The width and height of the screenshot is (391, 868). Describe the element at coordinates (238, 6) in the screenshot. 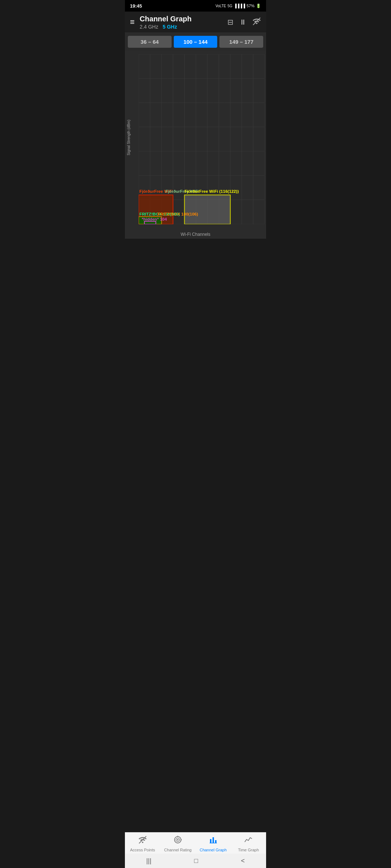

I see `status-icons: VoLTE 5G ▐▐▐▐ 57% 🔋` at that location.